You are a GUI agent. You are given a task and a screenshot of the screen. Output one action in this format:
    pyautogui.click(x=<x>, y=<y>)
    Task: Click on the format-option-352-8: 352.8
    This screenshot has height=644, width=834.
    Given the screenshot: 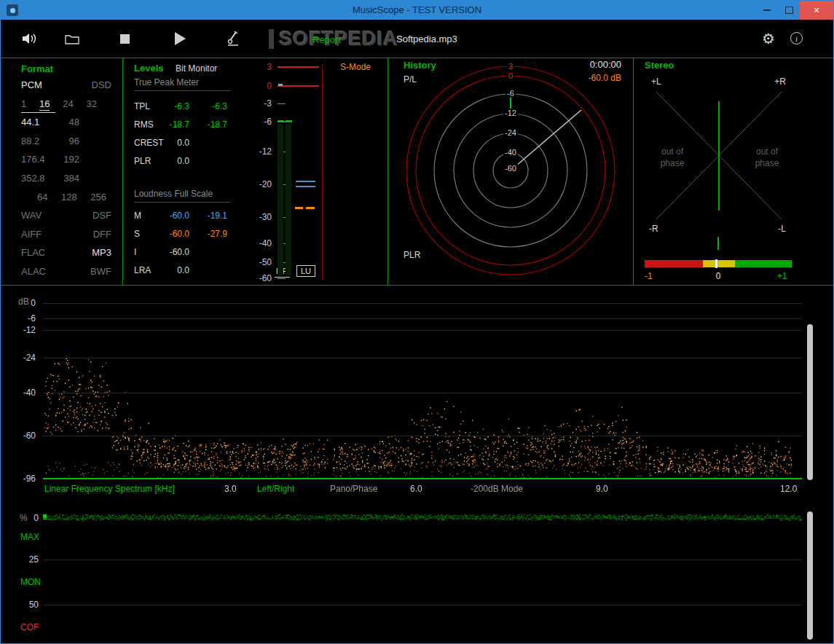 What is the action you would take?
    pyautogui.click(x=34, y=178)
    